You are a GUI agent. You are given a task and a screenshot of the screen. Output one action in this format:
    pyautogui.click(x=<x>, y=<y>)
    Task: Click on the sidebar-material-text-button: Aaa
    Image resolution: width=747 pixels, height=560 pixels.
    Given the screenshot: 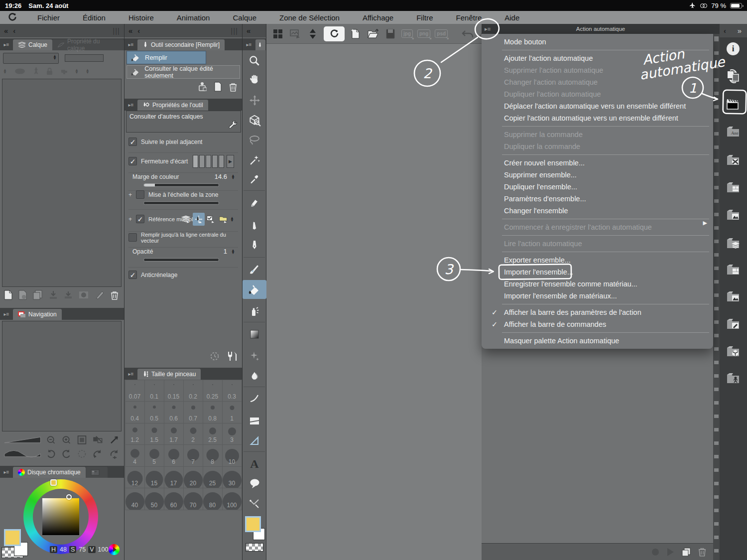 What is the action you would take?
    pyautogui.click(x=733, y=132)
    